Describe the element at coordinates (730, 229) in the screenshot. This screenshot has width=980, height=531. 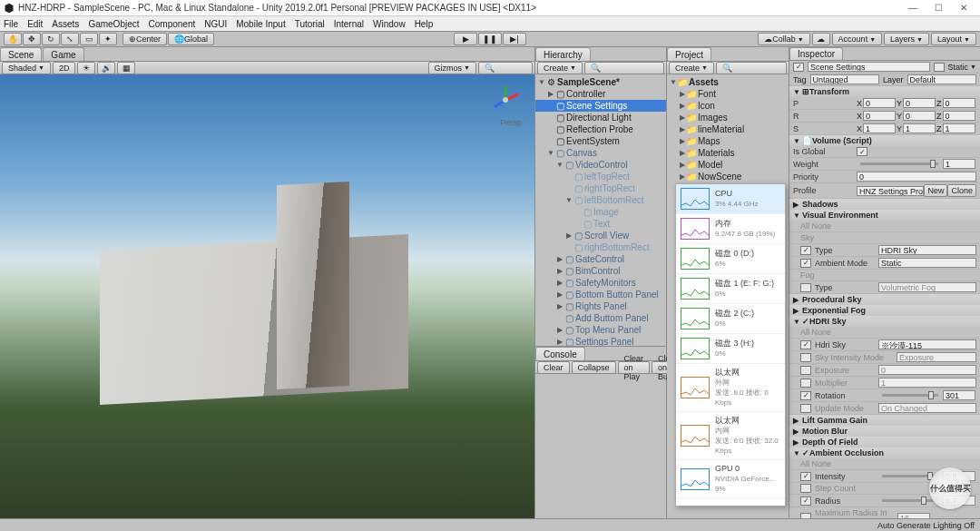
I see `taskman-item: 内存9.2/47.8 GB (19%)` at that location.